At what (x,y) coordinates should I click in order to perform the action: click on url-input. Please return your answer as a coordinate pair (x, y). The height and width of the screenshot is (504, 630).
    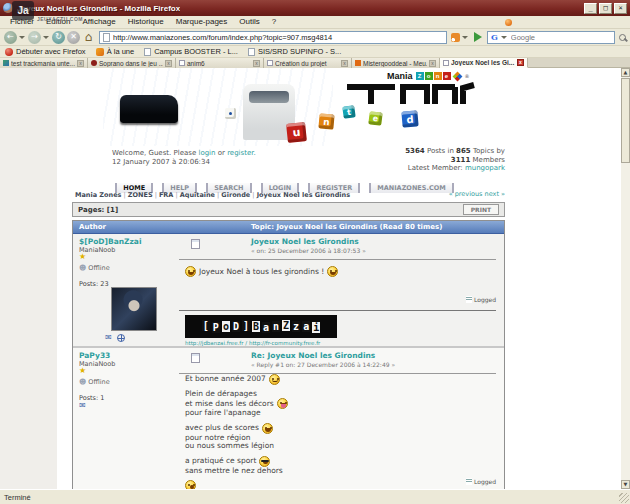
    Looking at the image, I should click on (278, 38).